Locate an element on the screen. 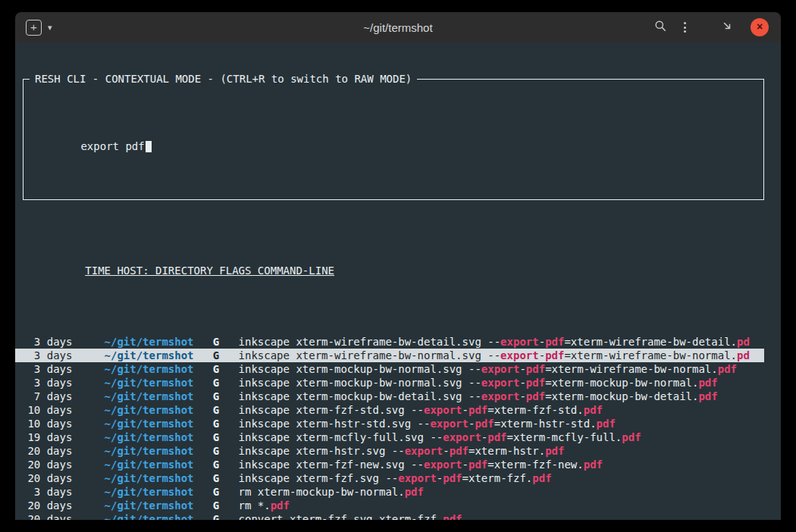 Image resolution: width=796 pixels, height=532 pixels. row-command: inkscape xterm-wireframe-bw-normal.svg -… is located at coordinates (502, 355).